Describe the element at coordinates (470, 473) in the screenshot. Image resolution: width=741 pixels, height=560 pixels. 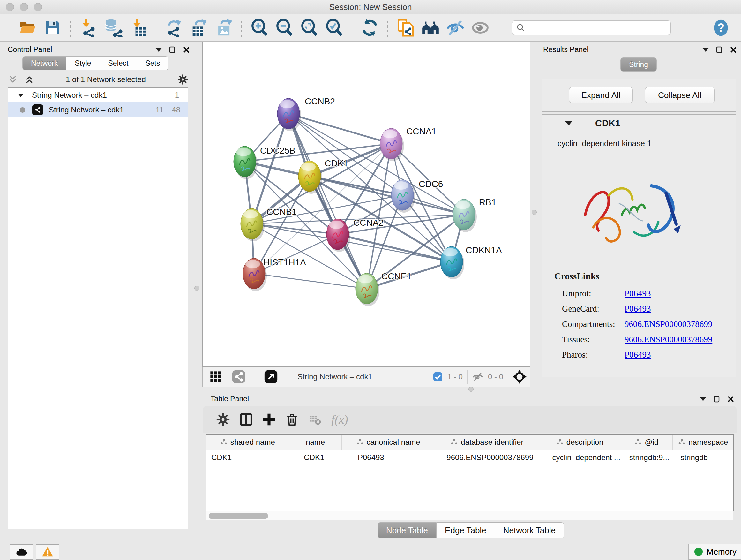
I see `node-table: shared name name canonical name database…` at that location.